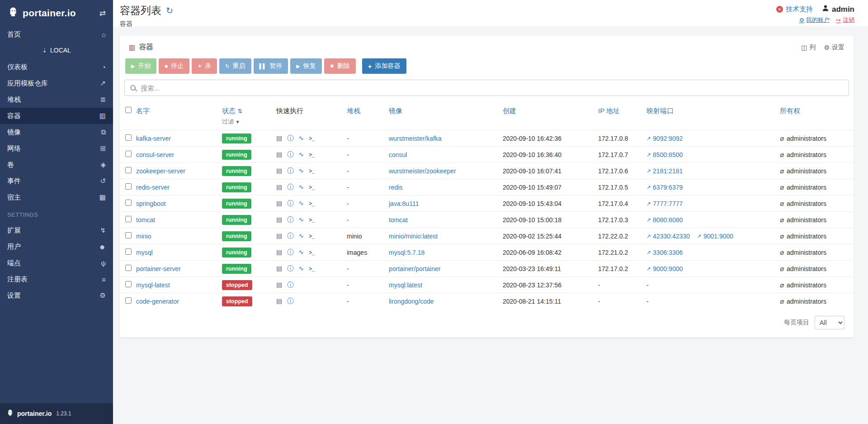 This screenshot has height=424, width=868. What do you see at coordinates (665, 204) in the screenshot?
I see `port-link: ↗7777:7777` at bounding box center [665, 204].